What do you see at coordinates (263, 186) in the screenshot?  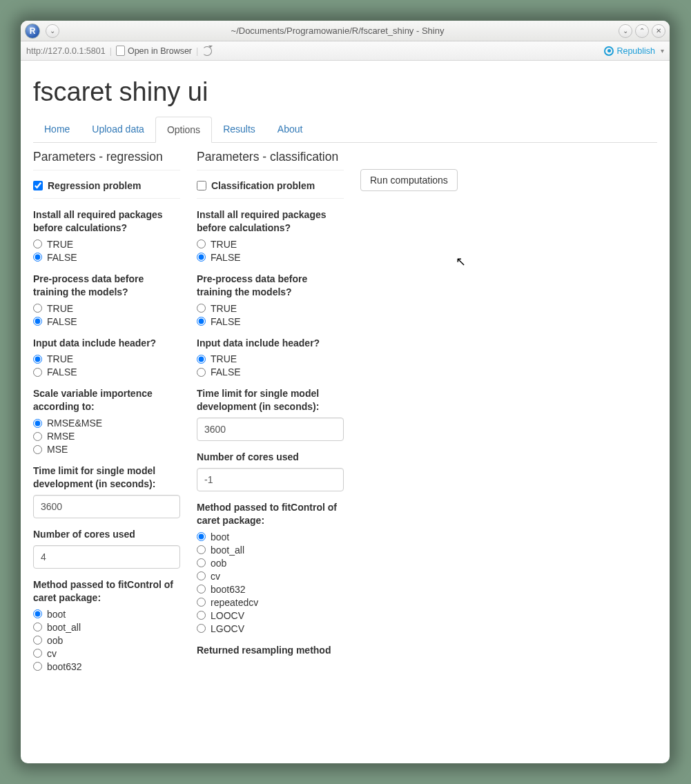 I see `cls-problem-label: Classification problem` at bounding box center [263, 186].